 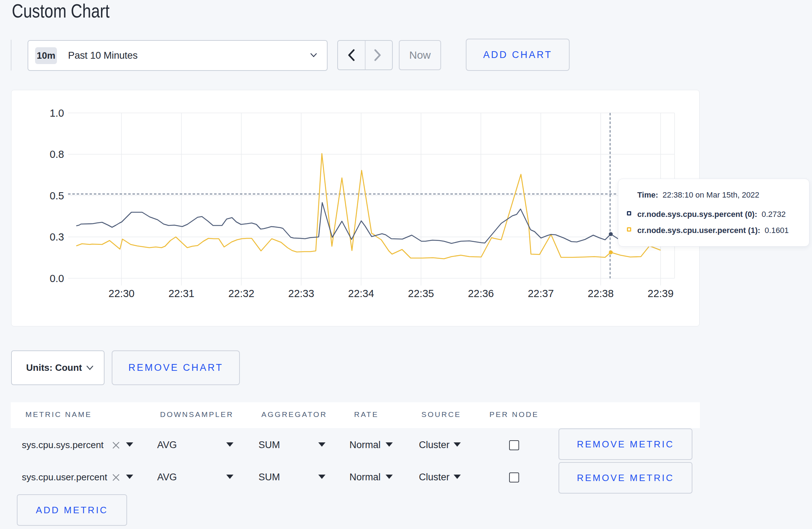 I want to click on svg-text: 22:35, so click(x=421, y=293).